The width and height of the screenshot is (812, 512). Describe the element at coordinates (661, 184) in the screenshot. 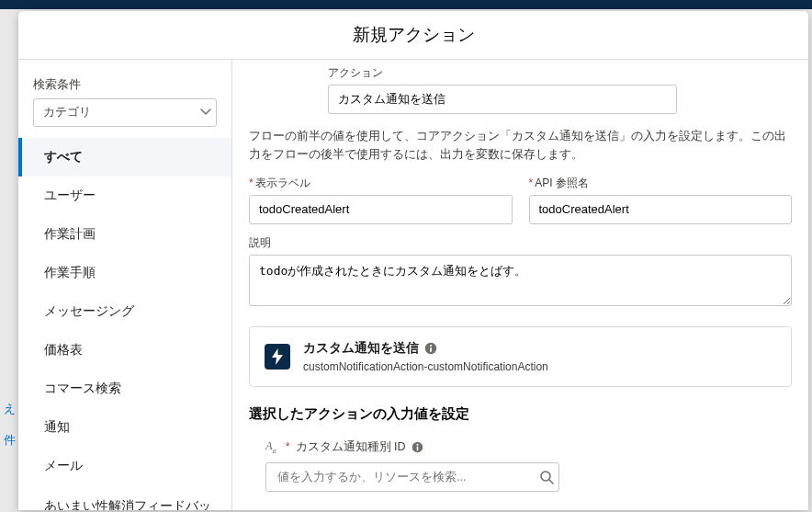

I see `api-name-label: *API 参照名` at that location.